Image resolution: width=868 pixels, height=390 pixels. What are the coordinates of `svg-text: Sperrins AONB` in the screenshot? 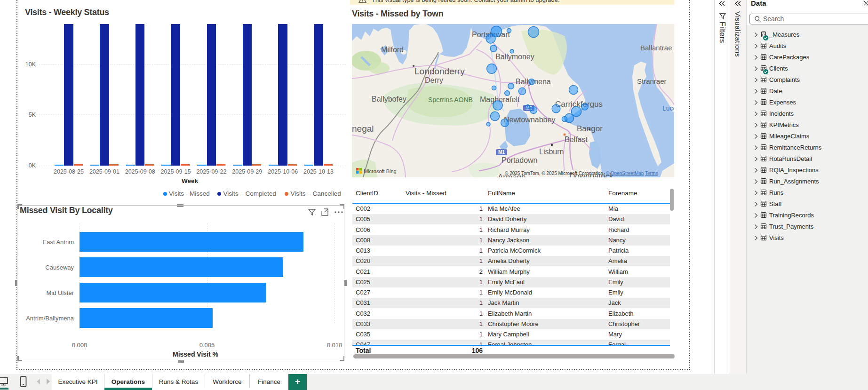 It's located at (451, 100).